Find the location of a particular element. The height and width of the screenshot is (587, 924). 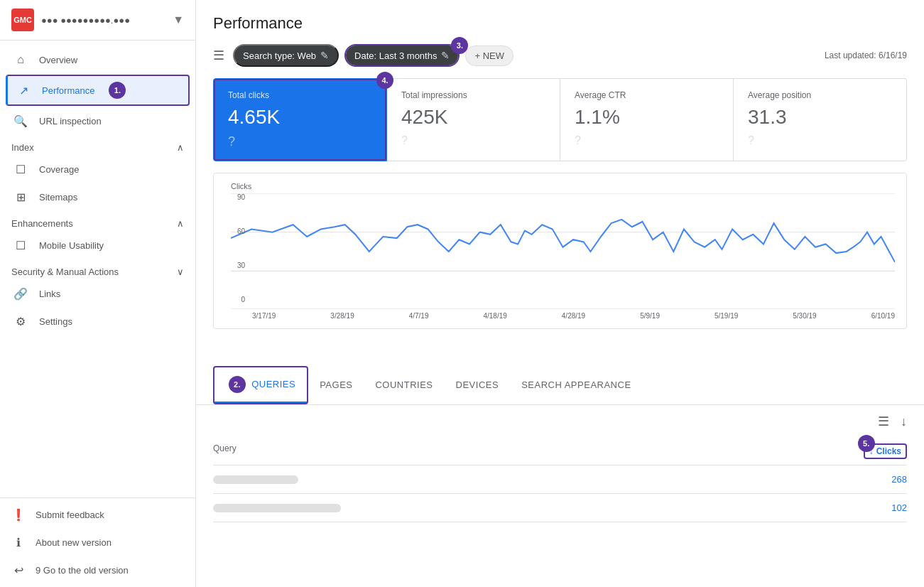

metric-label: Average CTR is located at coordinates (646, 95).